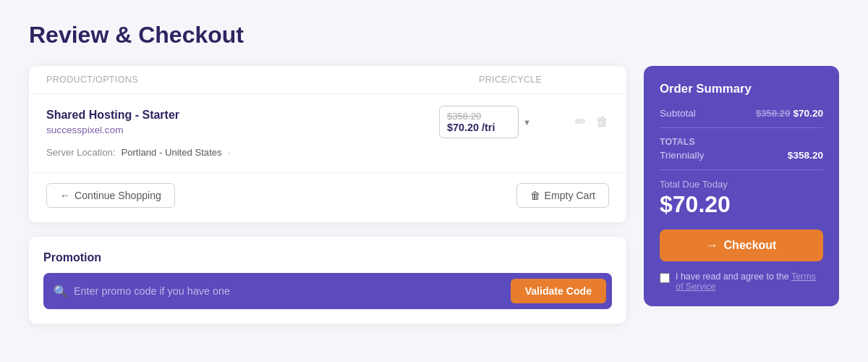 The width and height of the screenshot is (868, 362). Describe the element at coordinates (240, 115) in the screenshot. I see `item-name: Shared Hosting - Starter` at that location.